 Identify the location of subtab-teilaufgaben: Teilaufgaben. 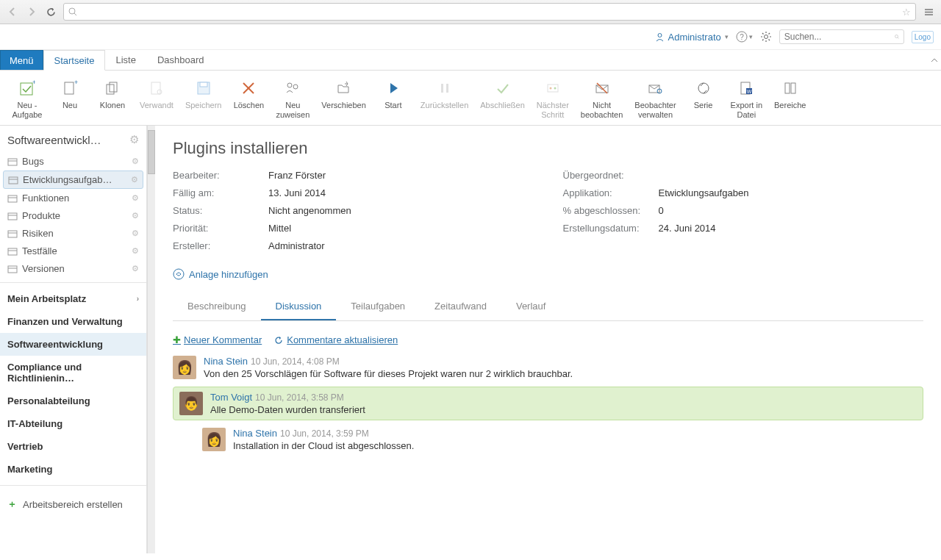
(378, 307).